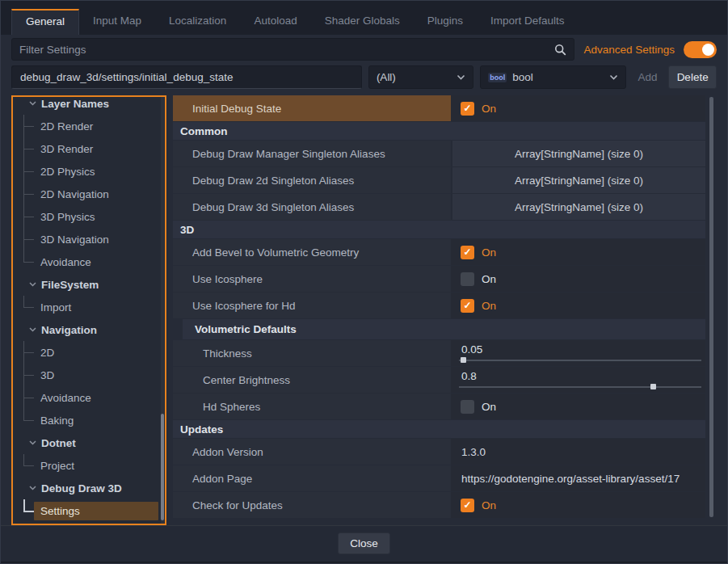 This screenshot has height=564, width=728. Describe the element at coordinates (312, 180) in the screenshot. I see `property-label: Debug Draw 2d Singleton Aliases` at that location.